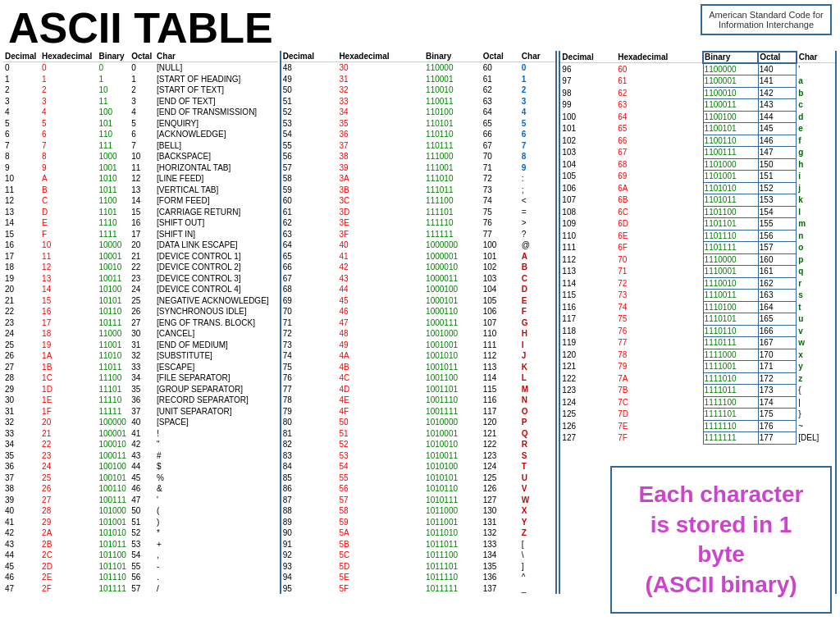 Image resolution: width=840 pixels, height=630 pixels. What do you see at coordinates (113, 235) in the screenshot?
I see `cell-bin: 1111` at bounding box center [113, 235].